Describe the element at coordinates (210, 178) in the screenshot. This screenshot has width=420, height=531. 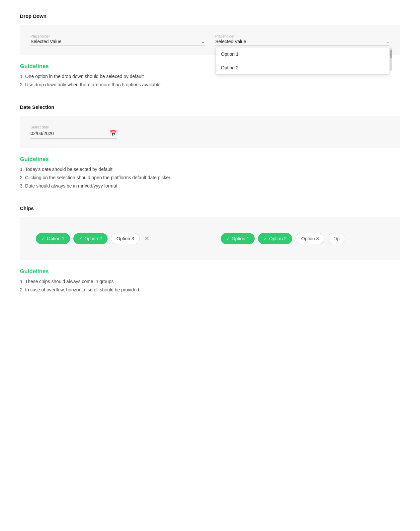
I see `date-guideline-2: 2. Clicking on the selection should open…` at that location.